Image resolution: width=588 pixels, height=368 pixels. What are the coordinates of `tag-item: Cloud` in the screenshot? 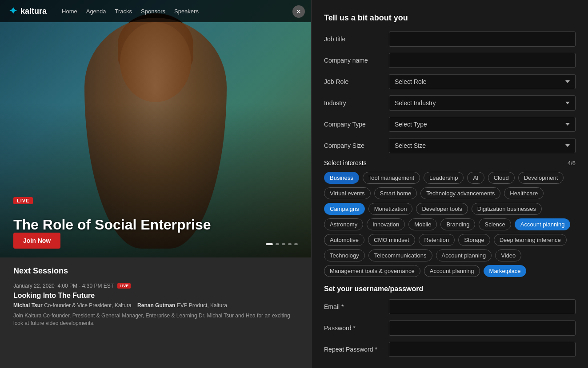 It's located at (501, 178).